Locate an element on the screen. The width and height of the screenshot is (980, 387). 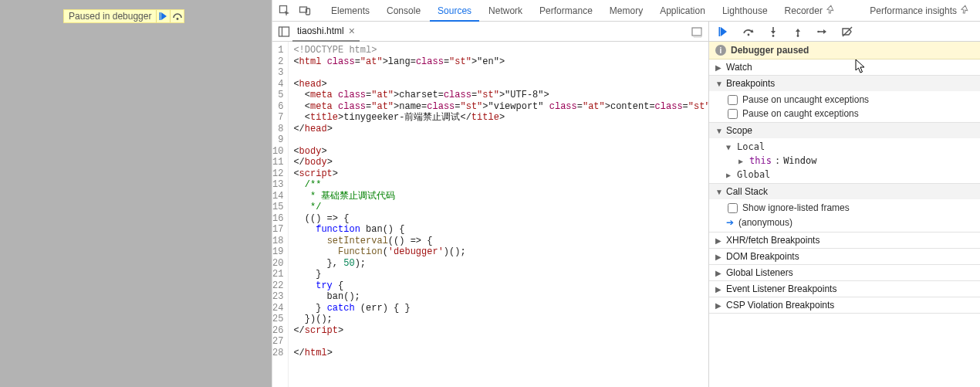
step-over-button is located at coordinates (749, 32).